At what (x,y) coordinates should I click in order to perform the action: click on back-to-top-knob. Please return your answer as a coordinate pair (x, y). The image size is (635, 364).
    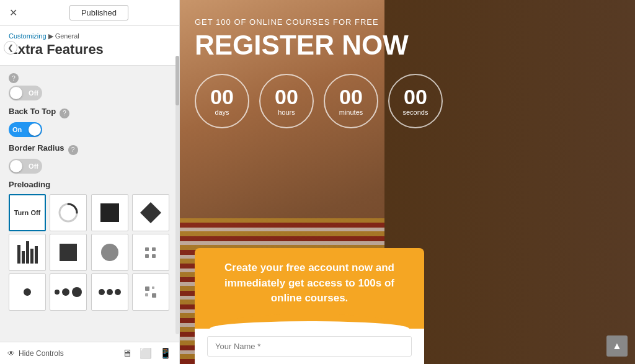
    Looking at the image, I should click on (35, 130).